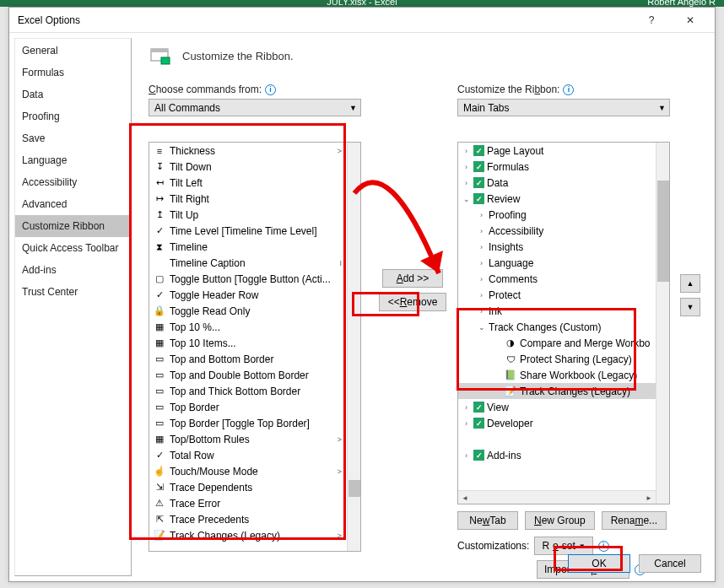  What do you see at coordinates (488, 521) in the screenshot?
I see `new-tab-button: New TabNew Tab` at bounding box center [488, 521].